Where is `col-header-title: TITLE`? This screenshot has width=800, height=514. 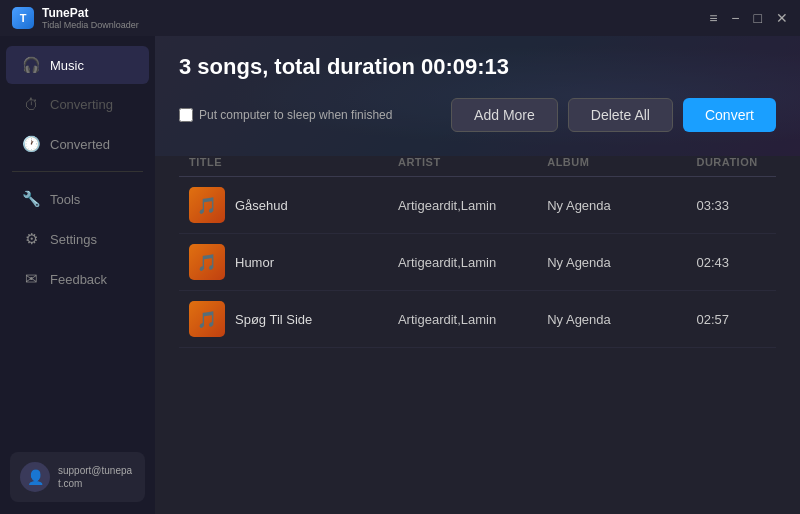
col-header-title: TITLE is located at coordinates (284, 162).